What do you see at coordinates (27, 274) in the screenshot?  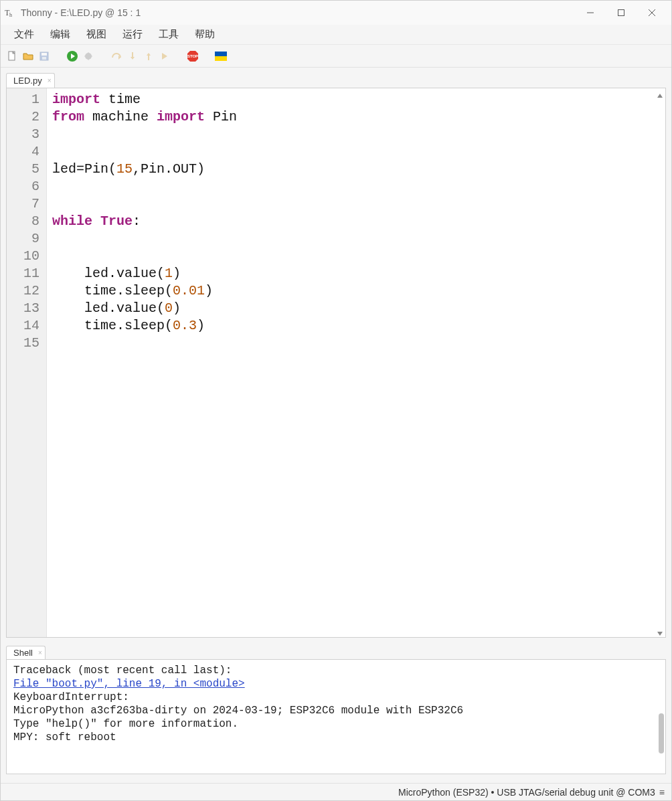 I see `line-number: 11` at bounding box center [27, 274].